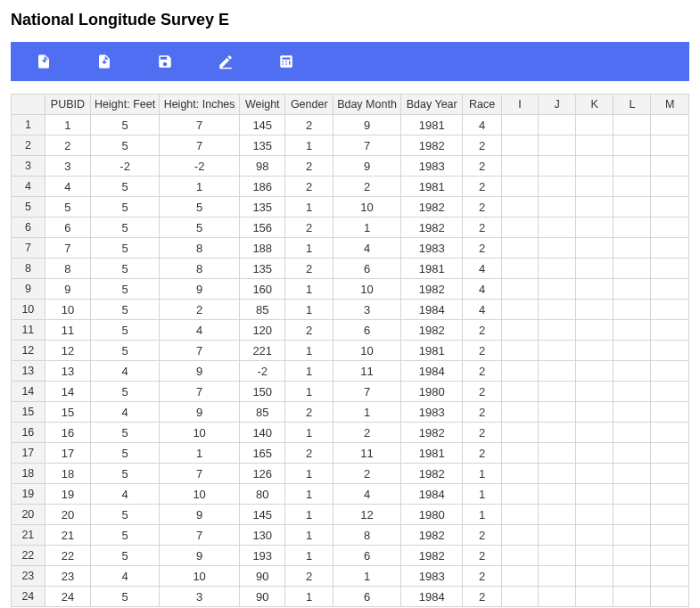 Image resolution: width=700 pixels, height=608 pixels. What do you see at coordinates (262, 515) in the screenshot?
I see `cell: 145` at bounding box center [262, 515].